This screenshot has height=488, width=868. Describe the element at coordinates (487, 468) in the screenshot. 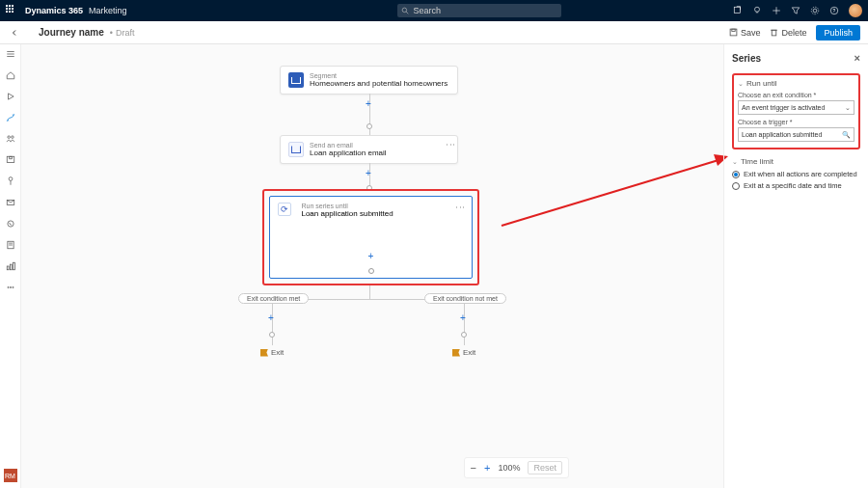

I see `zoom-in-button: +` at that location.